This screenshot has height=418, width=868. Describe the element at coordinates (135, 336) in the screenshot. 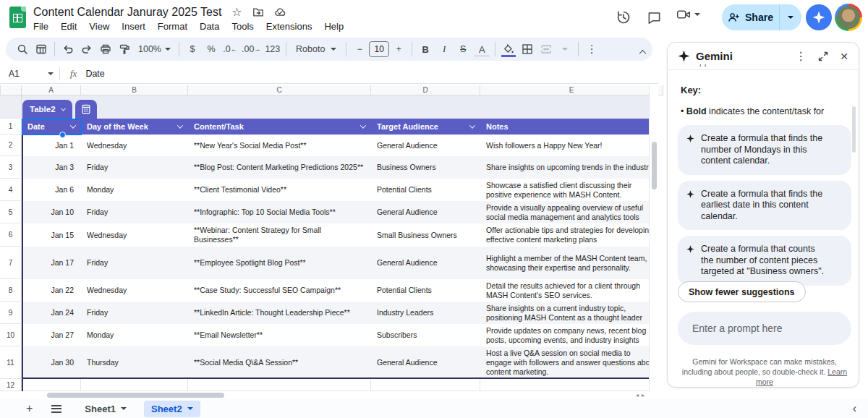

I see `cell-B10: Monday` at that location.